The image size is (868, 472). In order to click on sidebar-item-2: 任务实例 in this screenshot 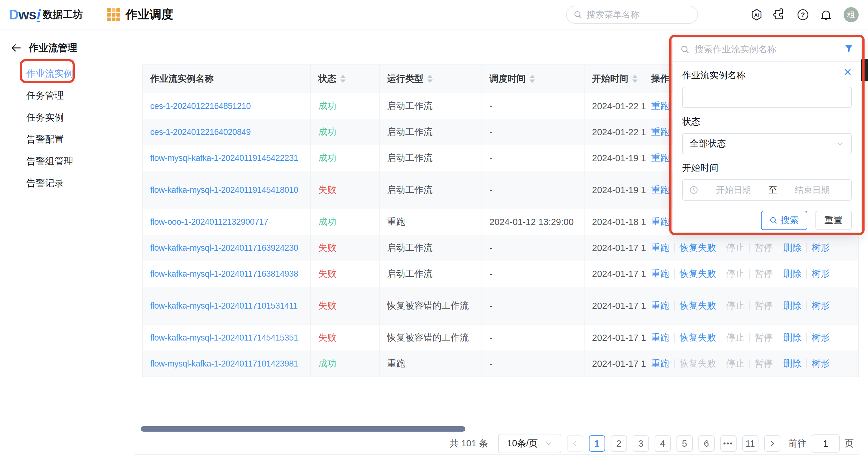, I will do `click(67, 117)`.